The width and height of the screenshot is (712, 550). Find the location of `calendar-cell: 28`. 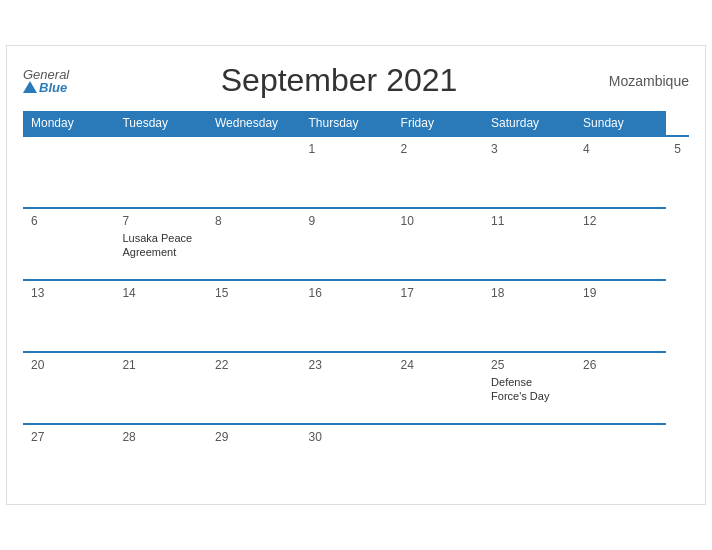

calendar-cell: 28 is located at coordinates (160, 460).